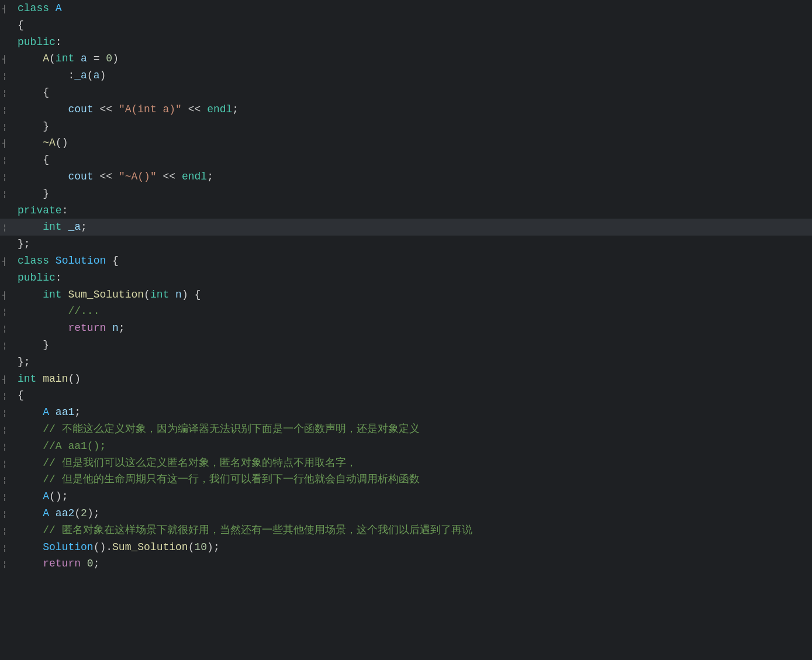 This screenshot has height=660, width=812. What do you see at coordinates (415, 531) in the screenshot?
I see `line-content: // 匿名对象在这样场景下就很好用，当然还有一些其他使用场景，这个我们以后遇到了…` at bounding box center [415, 531].